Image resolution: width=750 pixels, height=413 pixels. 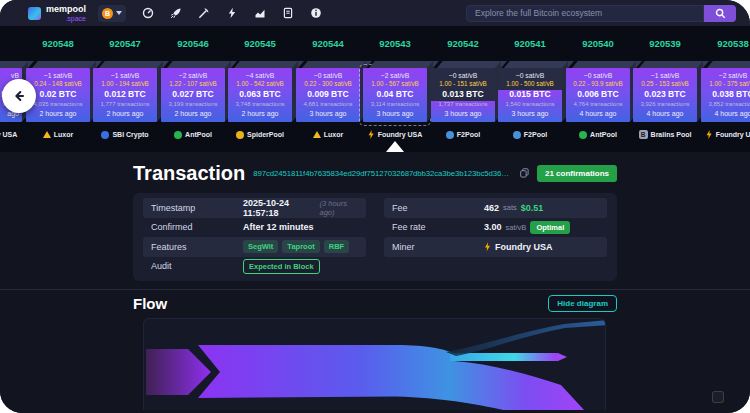 I want to click on block-cube: ~2 sat/vB1.00 - 567 sat/vB0.04 BTC3,114 …, so click(x=395, y=95).